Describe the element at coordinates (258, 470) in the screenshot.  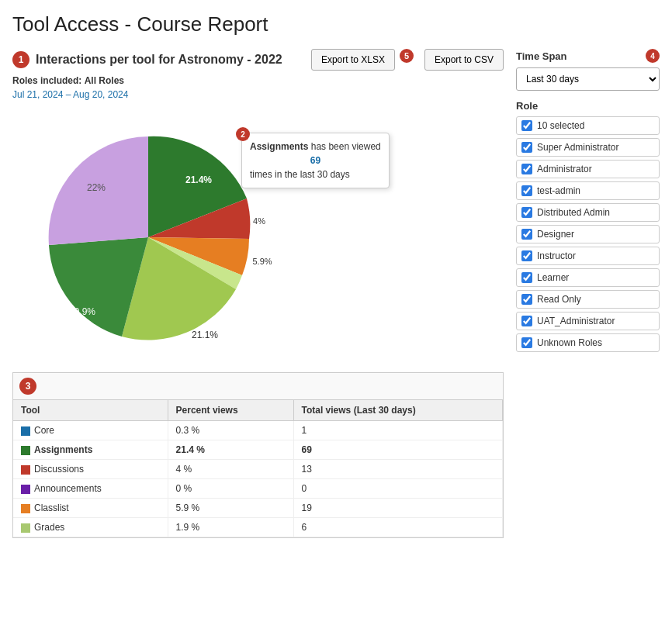
I see `table-row: Discussions 4 % 13` at that location.